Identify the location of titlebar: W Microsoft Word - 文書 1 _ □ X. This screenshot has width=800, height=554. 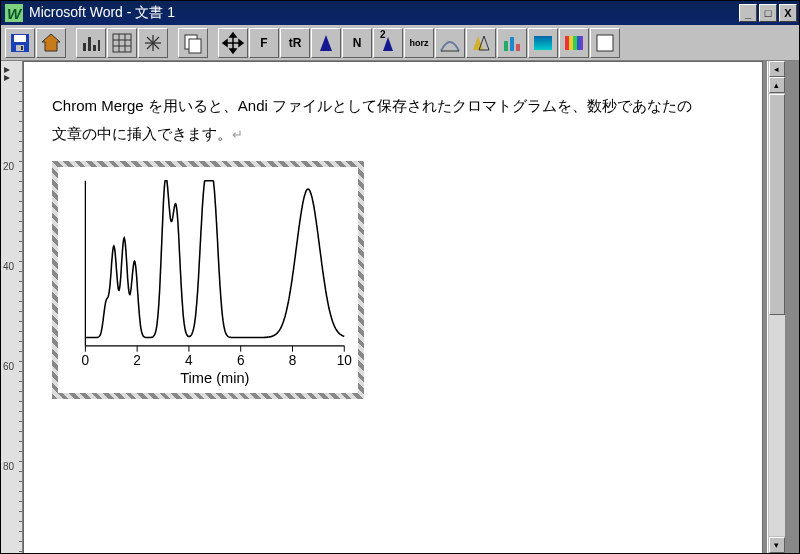
(400, 13).